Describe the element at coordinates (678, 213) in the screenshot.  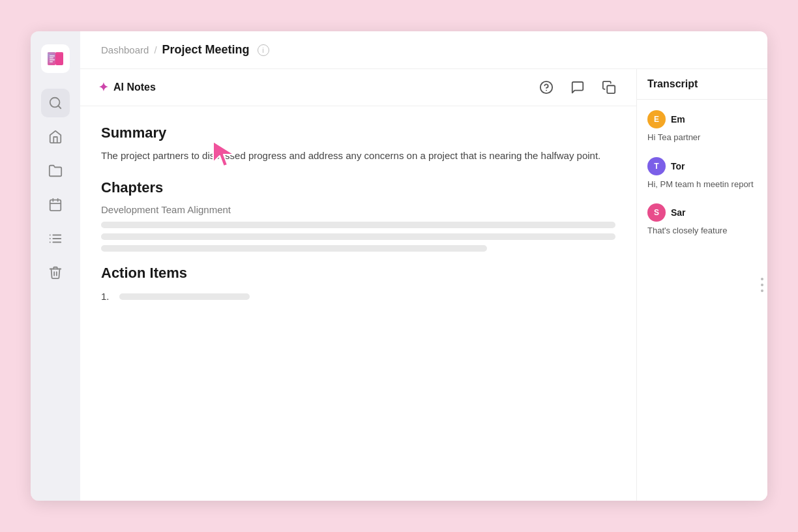
I see `author-name-s: Sar` at that location.